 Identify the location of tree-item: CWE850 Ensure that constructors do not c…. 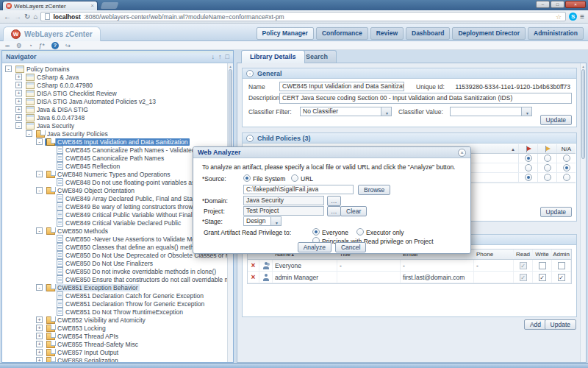
(115, 280).